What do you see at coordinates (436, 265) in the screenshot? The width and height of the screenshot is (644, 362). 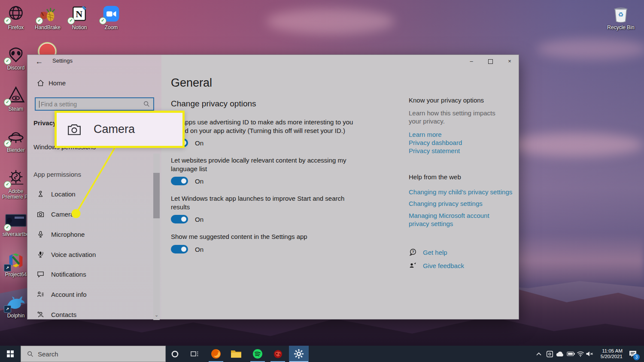 I see `give-feedback-row: Give feedback` at bounding box center [436, 265].